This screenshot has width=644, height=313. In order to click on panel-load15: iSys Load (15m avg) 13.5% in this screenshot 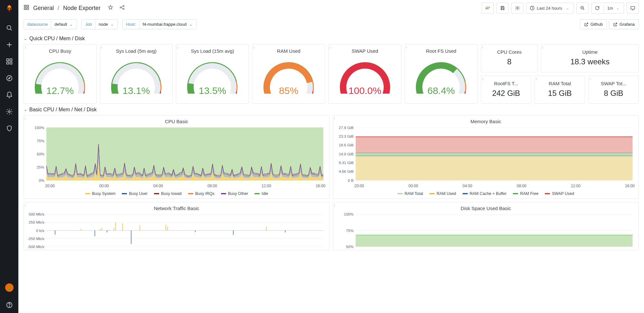, I will do `click(213, 74)`.